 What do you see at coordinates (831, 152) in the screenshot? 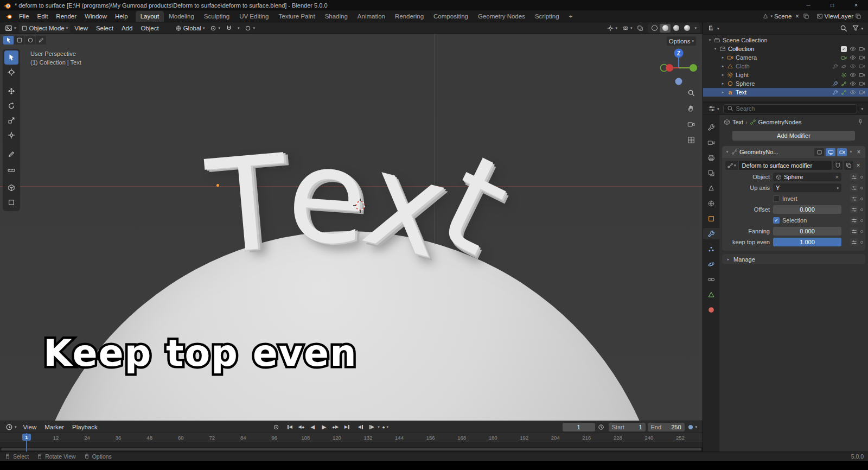
I see `modifier-realtime-toggle` at bounding box center [831, 152].